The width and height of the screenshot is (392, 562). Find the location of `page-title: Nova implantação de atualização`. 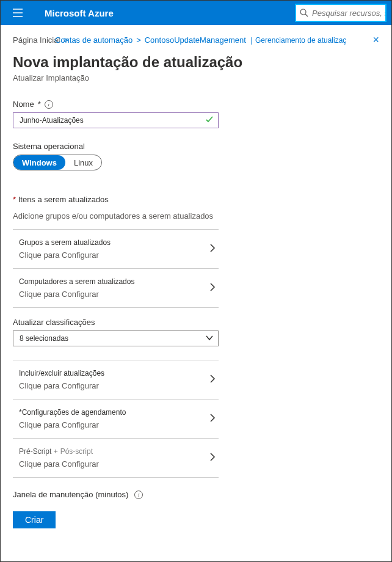

page-title: Nova implantação de atualização is located at coordinates (196, 62).